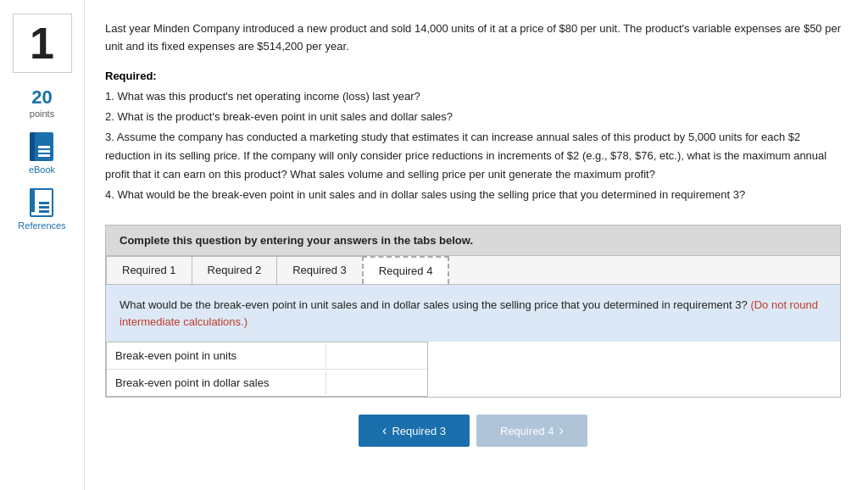 This screenshot has height=490, width=868. I want to click on tab-content-text: What would be the break-even point in un…, so click(426, 305).